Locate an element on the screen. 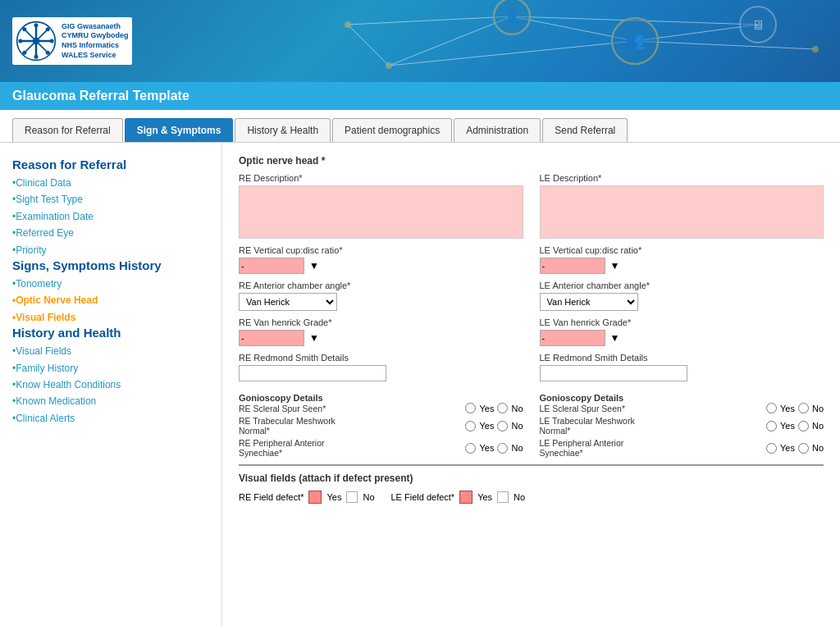 The image size is (840, 630). le-scleral-yes-radio is located at coordinates (771, 409).